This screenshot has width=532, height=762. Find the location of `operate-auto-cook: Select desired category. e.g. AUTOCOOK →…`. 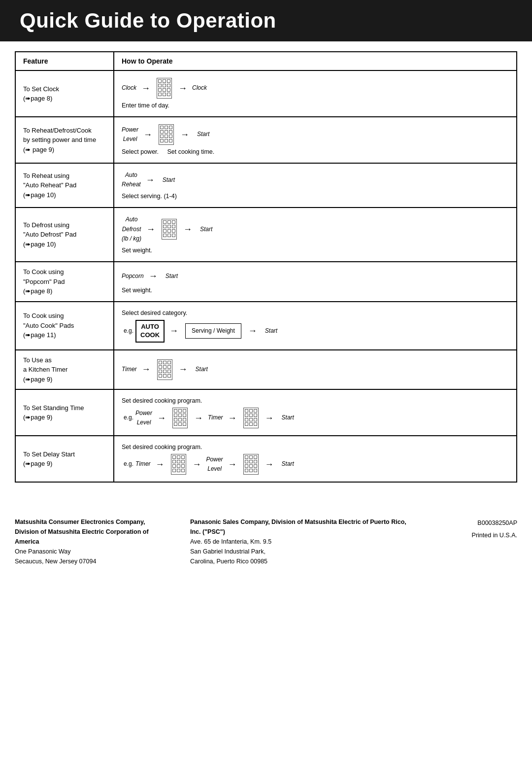

operate-auto-cook: Select desired category. e.g. AUTOCOOK →… is located at coordinates (315, 326).